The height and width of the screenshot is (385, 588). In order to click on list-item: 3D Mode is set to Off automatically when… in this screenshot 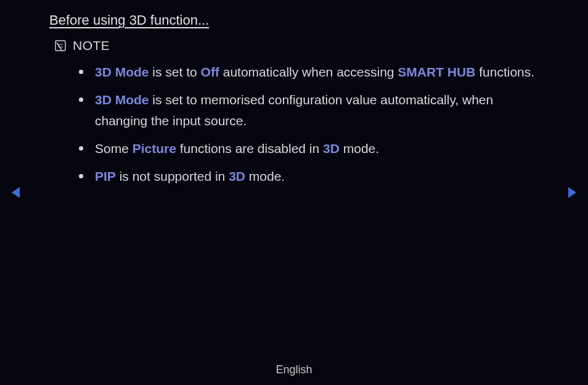, I will do `click(309, 73)`.